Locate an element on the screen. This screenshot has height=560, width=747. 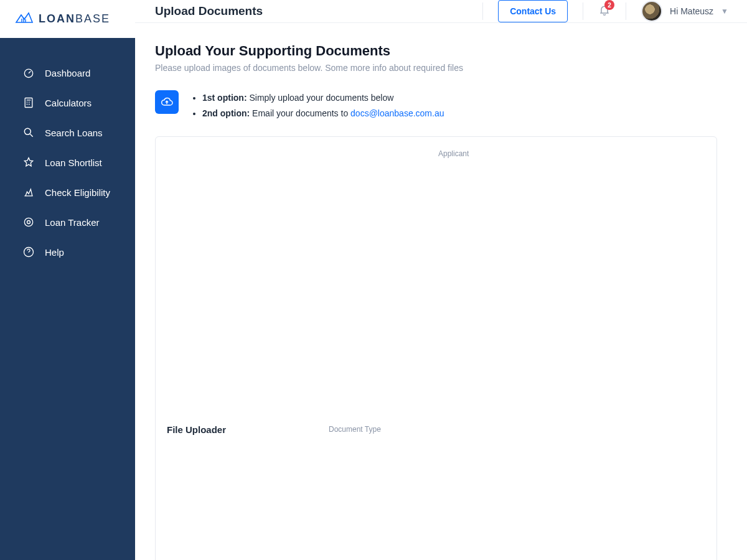
topbar: Upload Documents Contact Us 2 Hi Mateusz… is located at coordinates (441, 11).